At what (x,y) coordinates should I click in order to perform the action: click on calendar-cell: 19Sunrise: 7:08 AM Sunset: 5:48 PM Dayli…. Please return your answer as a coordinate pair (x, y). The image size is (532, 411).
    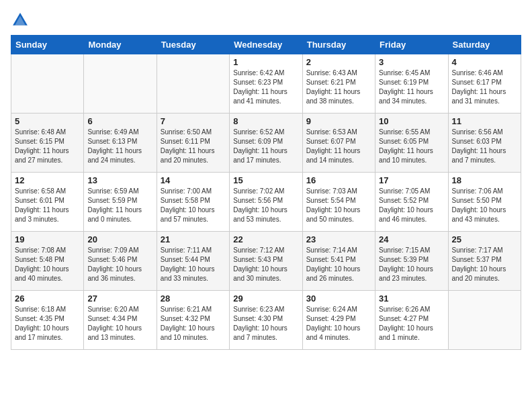
    Looking at the image, I should click on (48, 261).